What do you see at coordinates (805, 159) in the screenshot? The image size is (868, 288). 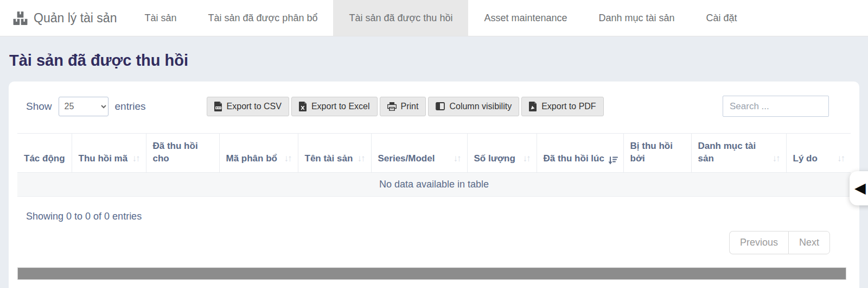 I see `column-label: Lý do` at bounding box center [805, 159].